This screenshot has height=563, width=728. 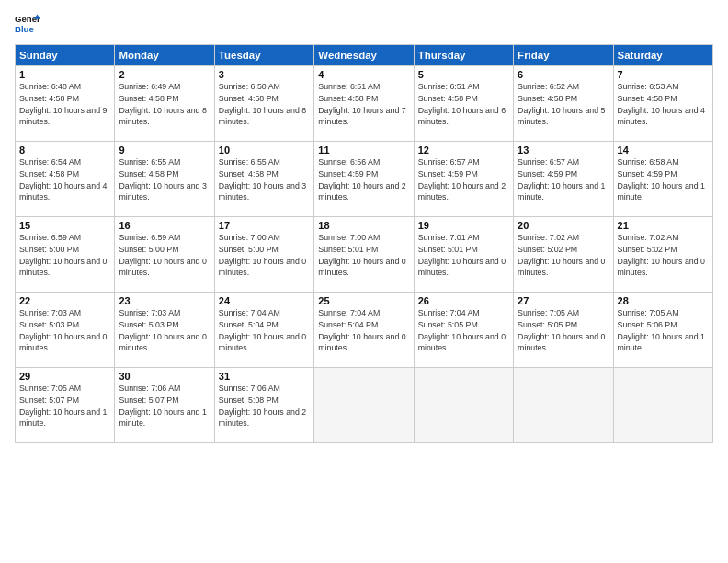 What do you see at coordinates (64, 75) in the screenshot?
I see `day-number: 1` at bounding box center [64, 75].